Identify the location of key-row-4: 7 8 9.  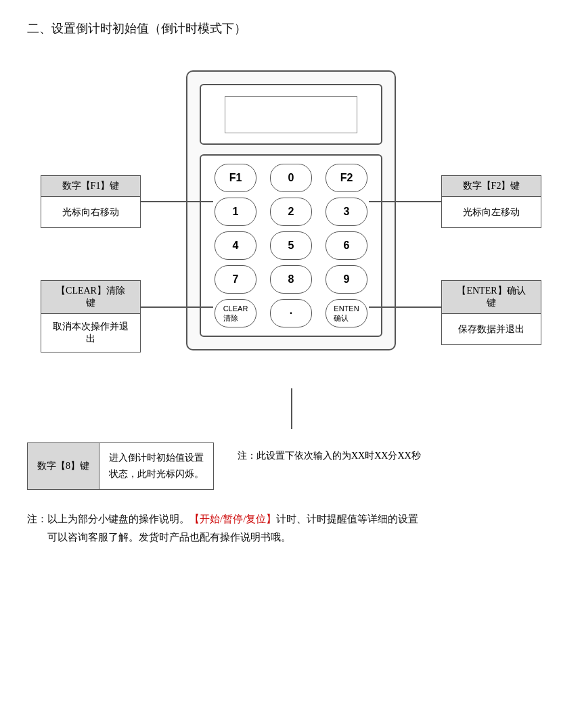
(291, 279).